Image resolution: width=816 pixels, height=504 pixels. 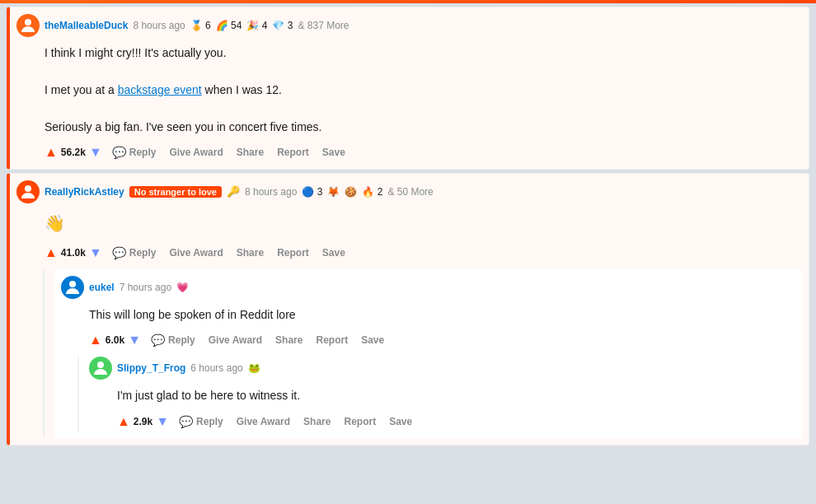 What do you see at coordinates (173, 340) in the screenshot?
I see `reply-button-3: 💬 Reply` at bounding box center [173, 340].